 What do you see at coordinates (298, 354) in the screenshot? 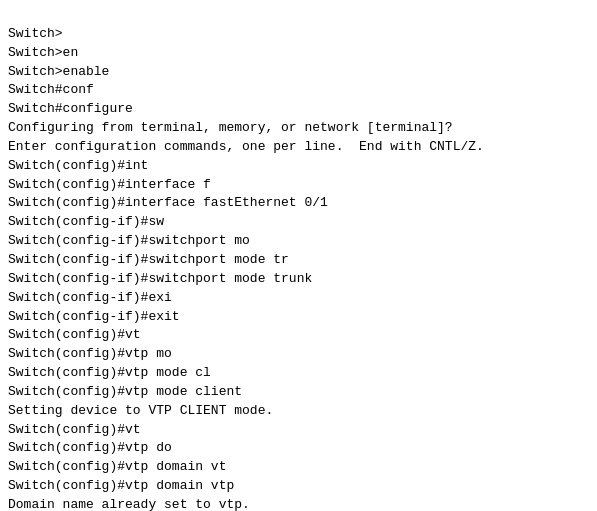
I see `terminal-line: Switch(config)#vtp mo` at bounding box center [298, 354].